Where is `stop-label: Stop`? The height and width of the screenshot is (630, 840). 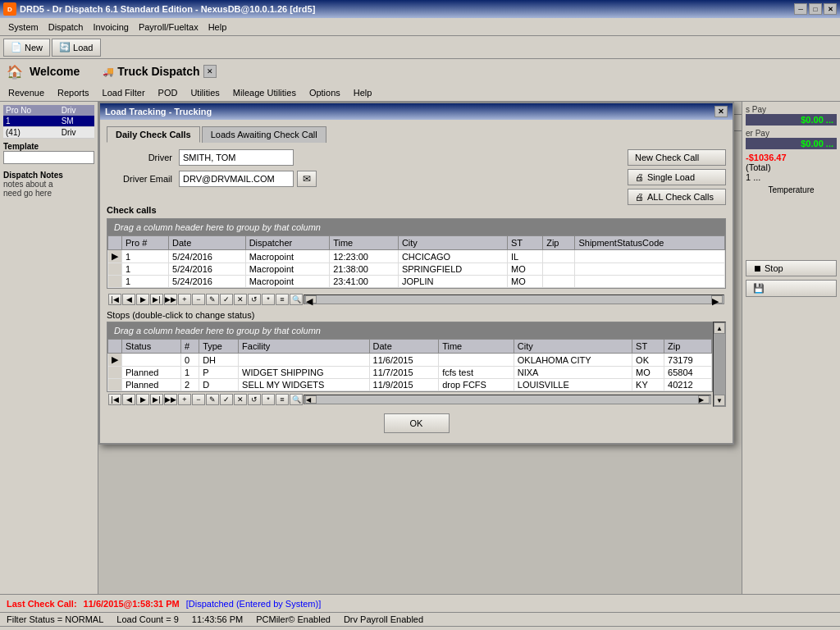 stop-label: Stop is located at coordinates (774, 268).